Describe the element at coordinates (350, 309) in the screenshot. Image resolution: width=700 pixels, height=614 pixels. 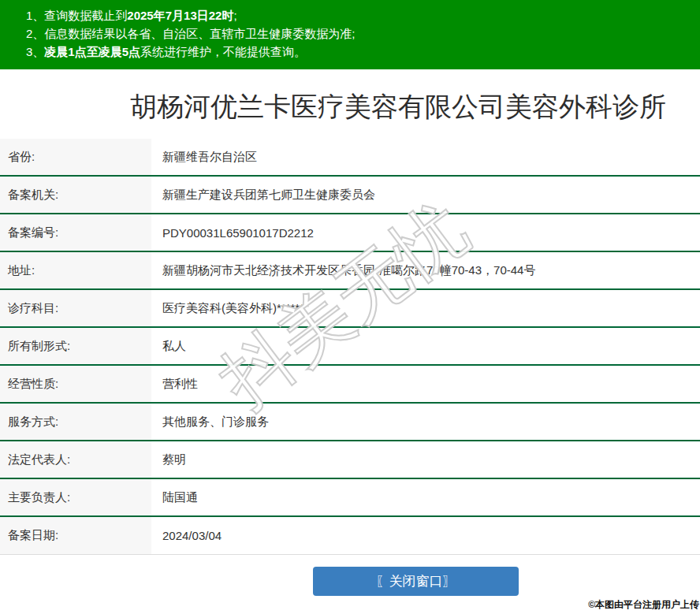
I see `table-row-clinical-departments: 诊疗科目: 医疗美容科(美容外科)******` at that location.